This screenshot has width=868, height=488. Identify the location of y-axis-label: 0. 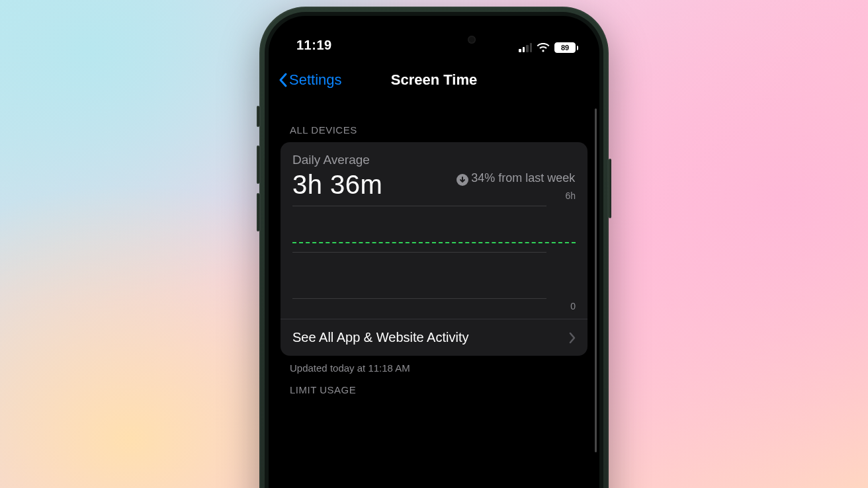
(573, 306).